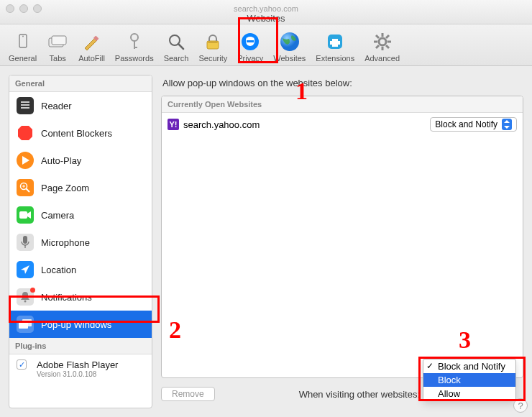  Describe the element at coordinates (520, 405) in the screenshot. I see `help-button: ?` at that location.